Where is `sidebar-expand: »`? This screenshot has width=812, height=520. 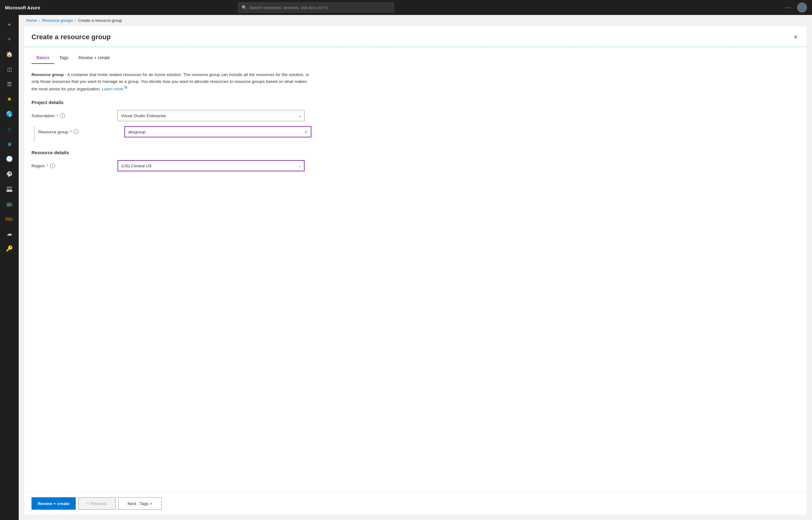 sidebar-expand: » is located at coordinates (9, 24).